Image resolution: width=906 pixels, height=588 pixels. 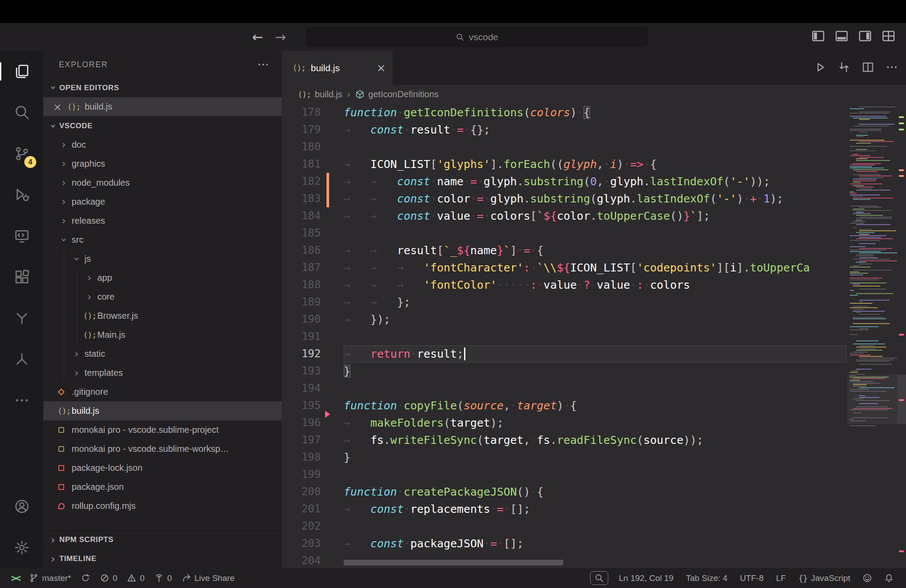 What do you see at coordinates (163, 278) in the screenshot?
I see `tree-folder-app: ›app` at bounding box center [163, 278].